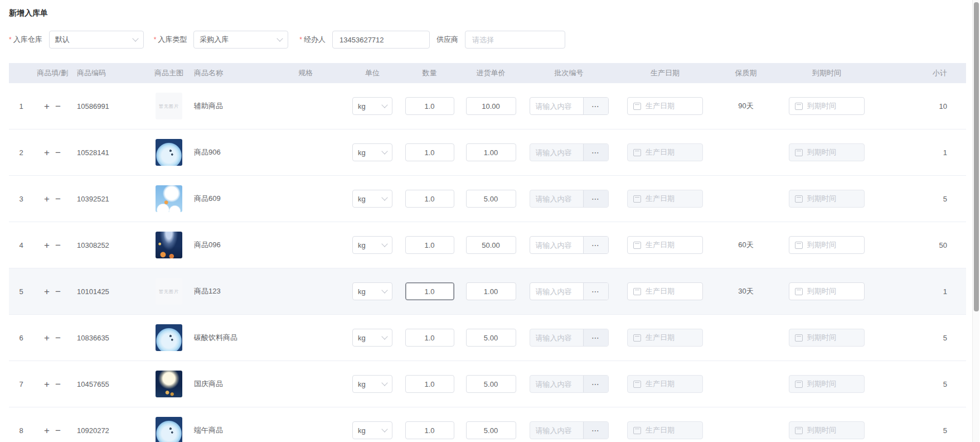 This screenshot has height=442, width=980. Describe the element at coordinates (155, 40) in the screenshot. I see `required-mark: *` at that location.